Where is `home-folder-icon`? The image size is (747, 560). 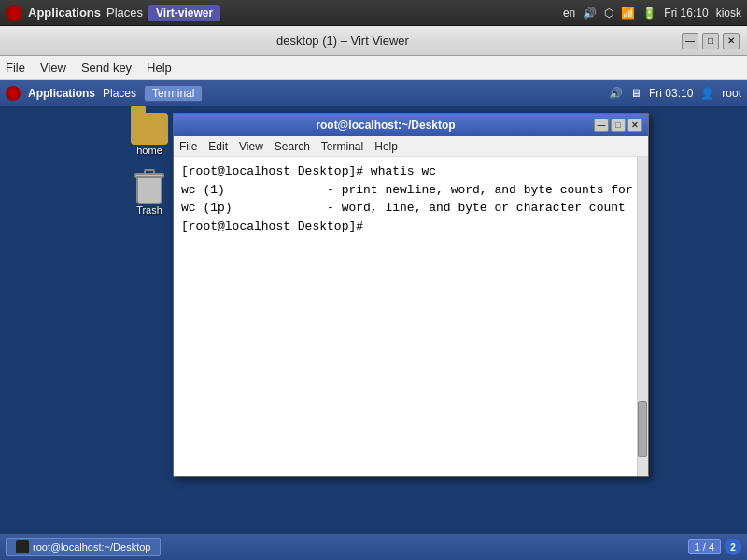
home-folder-icon is located at coordinates (149, 129).